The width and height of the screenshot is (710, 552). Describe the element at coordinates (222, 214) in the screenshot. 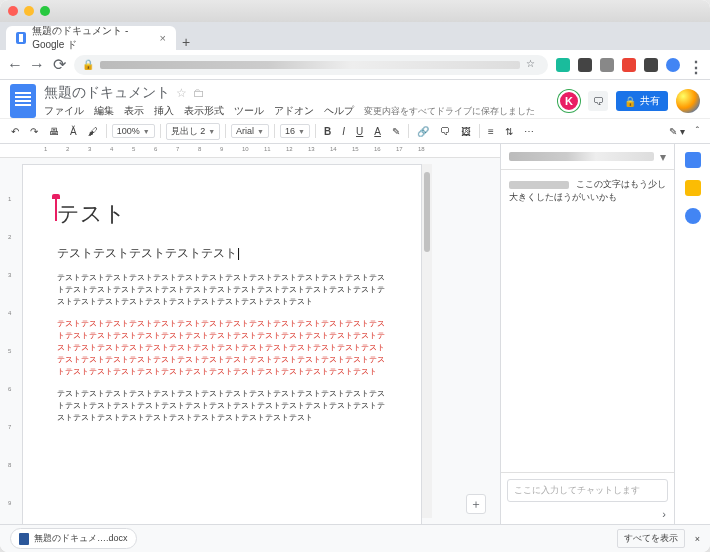

I see `heading-1: テスト` at that location.